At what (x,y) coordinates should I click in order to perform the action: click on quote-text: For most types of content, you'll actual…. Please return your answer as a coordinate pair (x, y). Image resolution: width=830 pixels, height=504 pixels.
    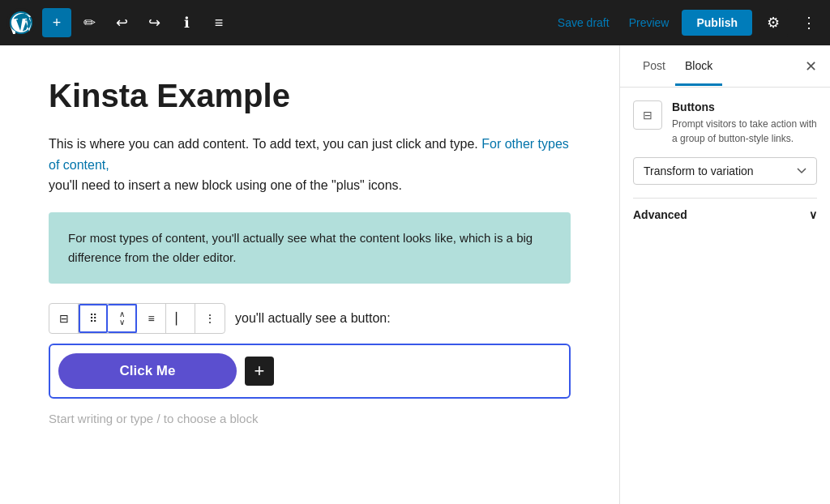
    Looking at the image, I should click on (300, 248).